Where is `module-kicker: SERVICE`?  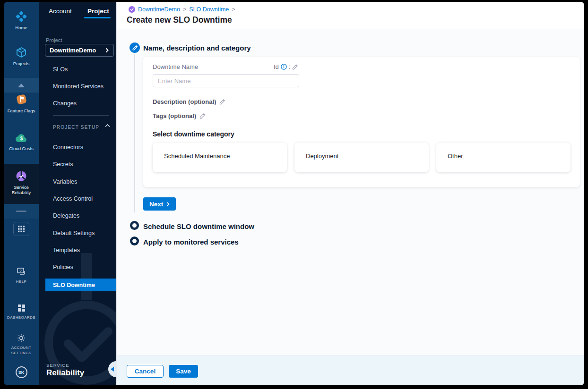 module-kicker: SERVICE is located at coordinates (58, 365).